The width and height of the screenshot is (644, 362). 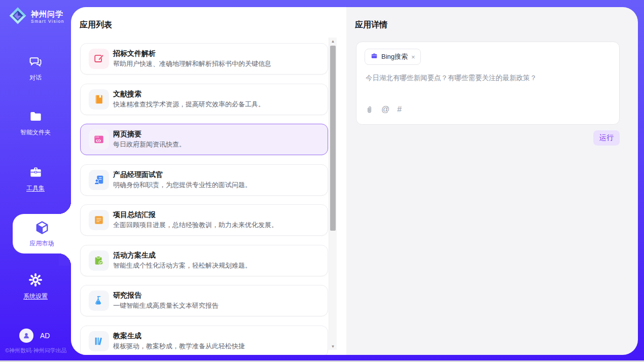 What do you see at coordinates (99, 261) in the screenshot?
I see `clipboard-check-icon` at bounding box center [99, 261].